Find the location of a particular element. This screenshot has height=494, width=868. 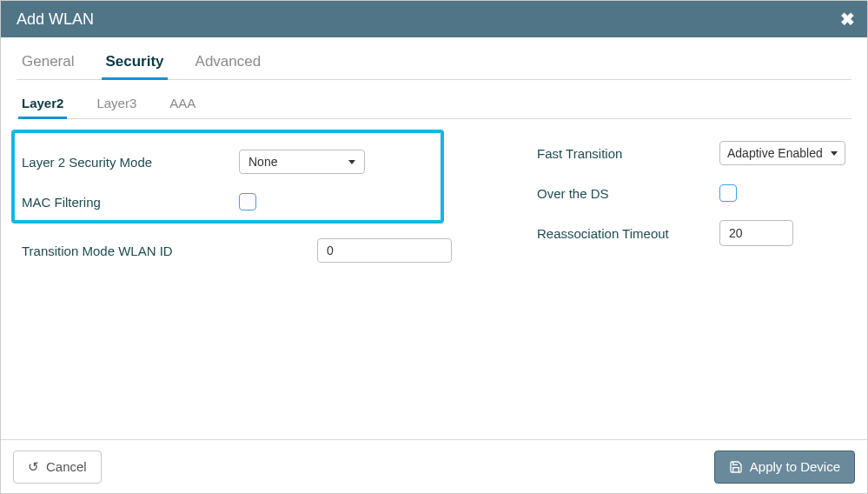

subtab-layer2: Layer2 is located at coordinates (43, 104).